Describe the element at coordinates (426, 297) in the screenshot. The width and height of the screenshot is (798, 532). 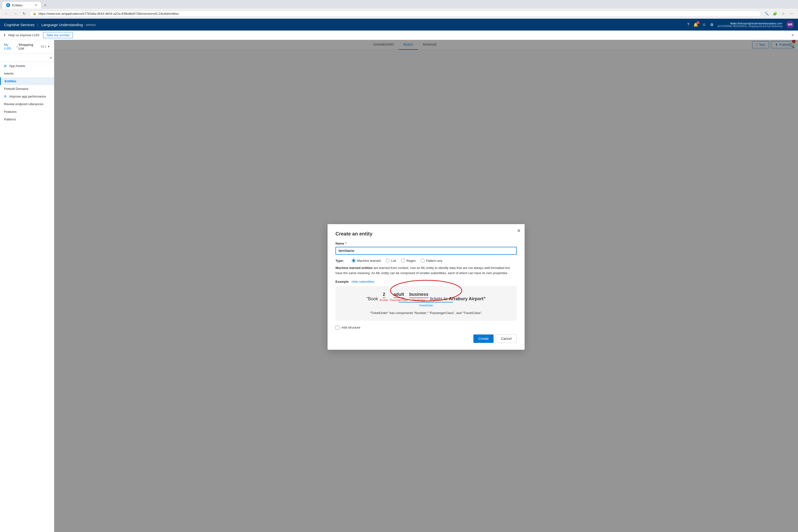
I see `sentence-row: “Book 2 Number adult Pass` at that location.